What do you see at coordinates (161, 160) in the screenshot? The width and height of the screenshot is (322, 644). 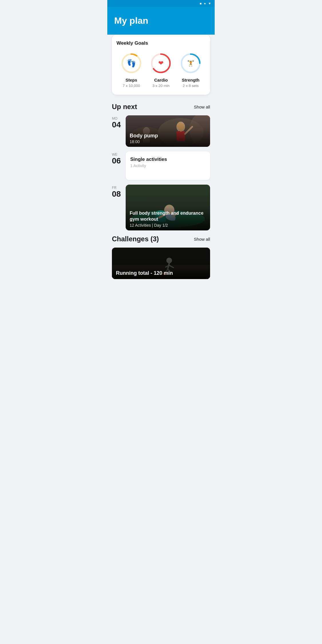 I see `main-content: Weekly Goals 👣 Steps 7 x 10,000` at bounding box center [161, 160].